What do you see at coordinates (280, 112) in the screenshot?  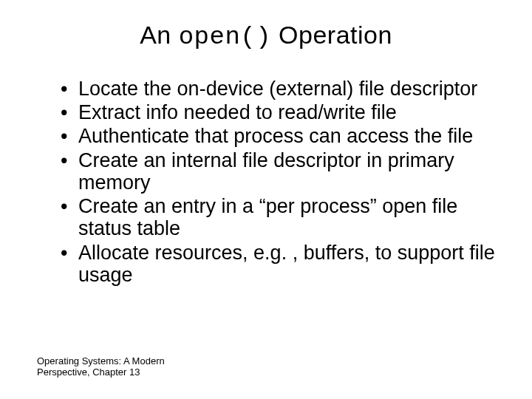 I see `list-item: Extract info needed to read/write file` at bounding box center [280, 112].